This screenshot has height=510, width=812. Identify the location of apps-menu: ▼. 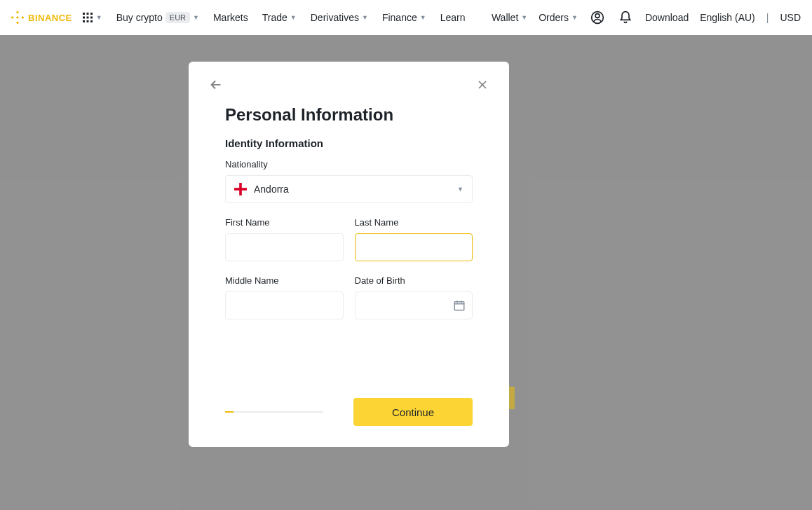
(93, 18).